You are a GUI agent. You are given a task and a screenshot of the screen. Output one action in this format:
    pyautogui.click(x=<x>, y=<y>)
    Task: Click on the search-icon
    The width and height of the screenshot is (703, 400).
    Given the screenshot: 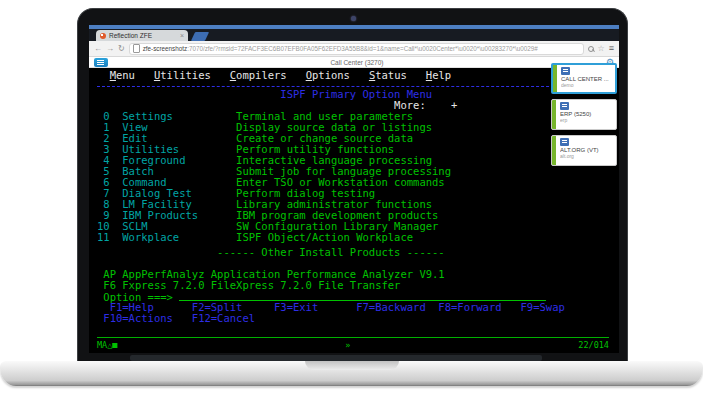 What is the action you would take?
    pyautogui.click(x=591, y=49)
    